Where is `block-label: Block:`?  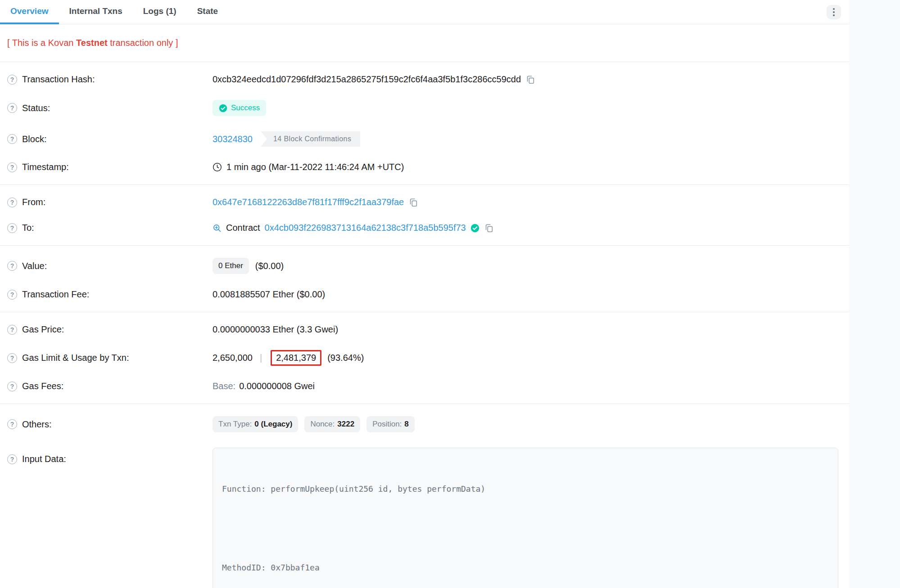 block-label: Block: is located at coordinates (34, 139).